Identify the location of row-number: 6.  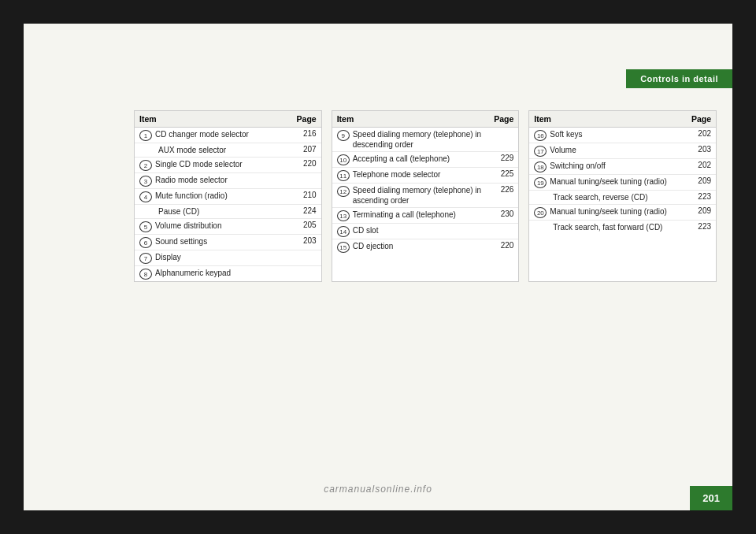
(146, 243).